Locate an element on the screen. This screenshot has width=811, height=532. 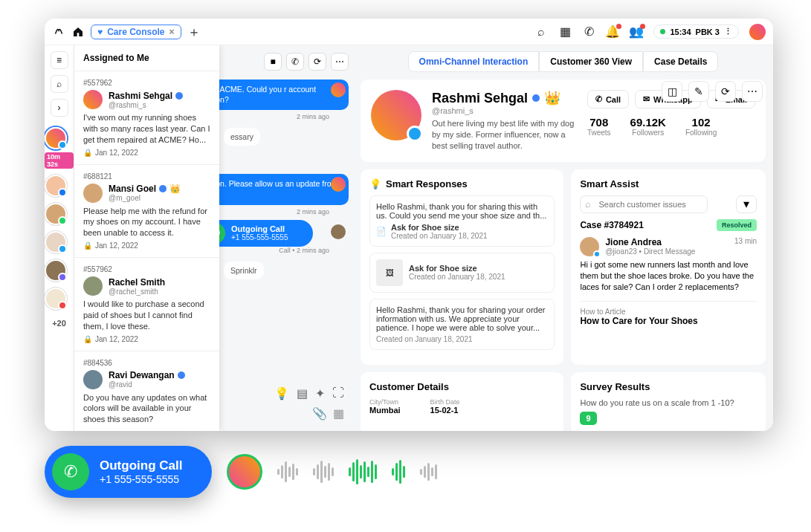
topbar: ♥ Care Console × ＋ ⌕ ▦ ✆ 🔔 👥 15:34 PBK 3… is located at coordinates (409, 32).